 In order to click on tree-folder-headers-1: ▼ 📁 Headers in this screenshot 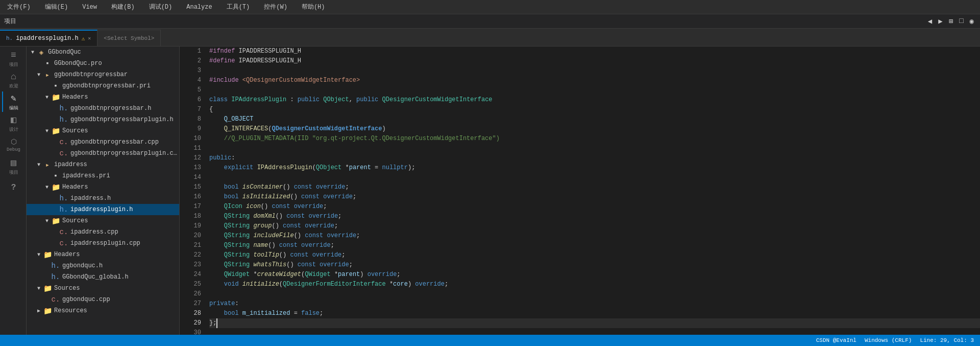, I will do `click(103, 97)`.